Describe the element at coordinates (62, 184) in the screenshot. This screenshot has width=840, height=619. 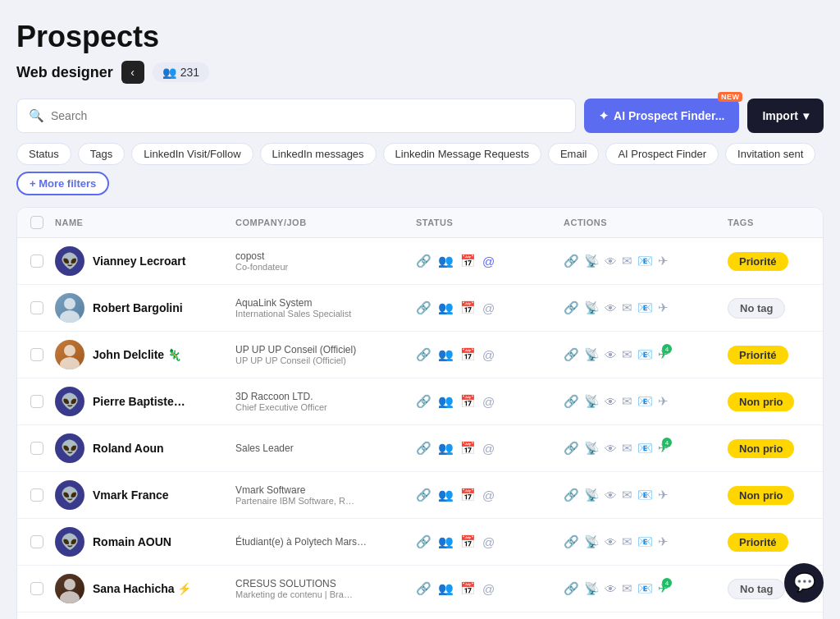
I see `more-filters-button: + More filters` at that location.